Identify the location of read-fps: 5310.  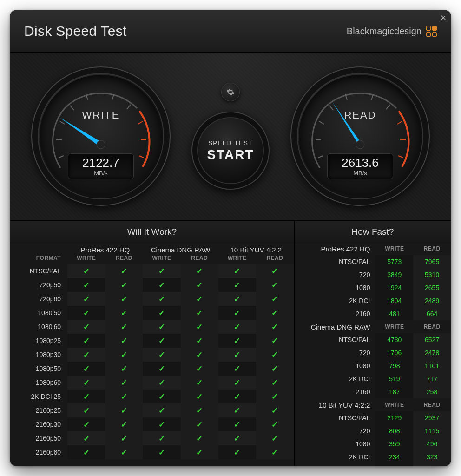
(432, 275).